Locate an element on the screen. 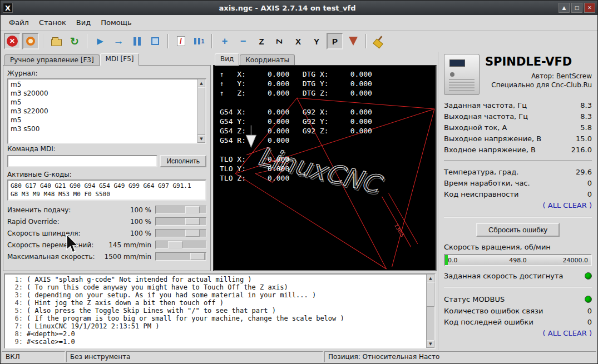  mdi-history-list: m5 m3 s20000 m5 m3 s22000 m5 m3 s500 ▲ ▼ is located at coordinates (107, 111).